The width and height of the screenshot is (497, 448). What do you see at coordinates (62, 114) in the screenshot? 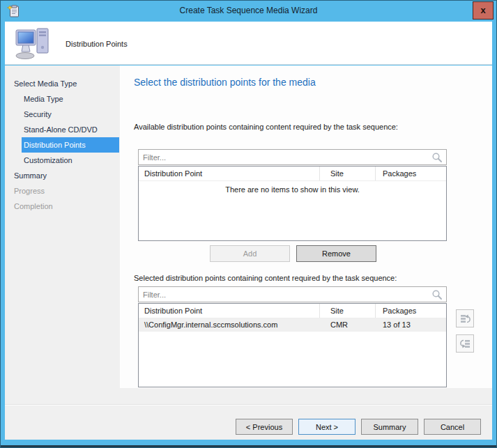
I see `sidebar-item-security: Security` at bounding box center [62, 114].